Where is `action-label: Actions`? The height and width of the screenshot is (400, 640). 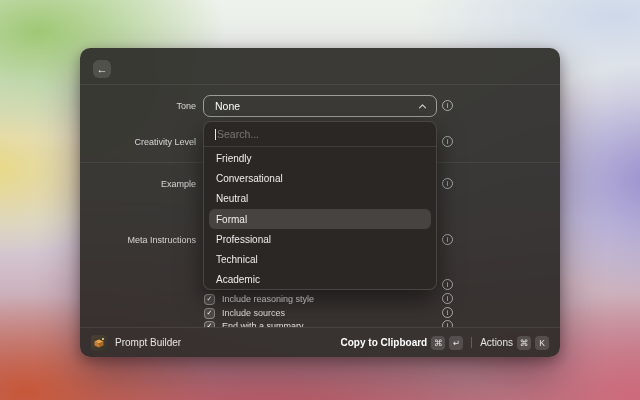 action-label: Actions is located at coordinates (496, 342).